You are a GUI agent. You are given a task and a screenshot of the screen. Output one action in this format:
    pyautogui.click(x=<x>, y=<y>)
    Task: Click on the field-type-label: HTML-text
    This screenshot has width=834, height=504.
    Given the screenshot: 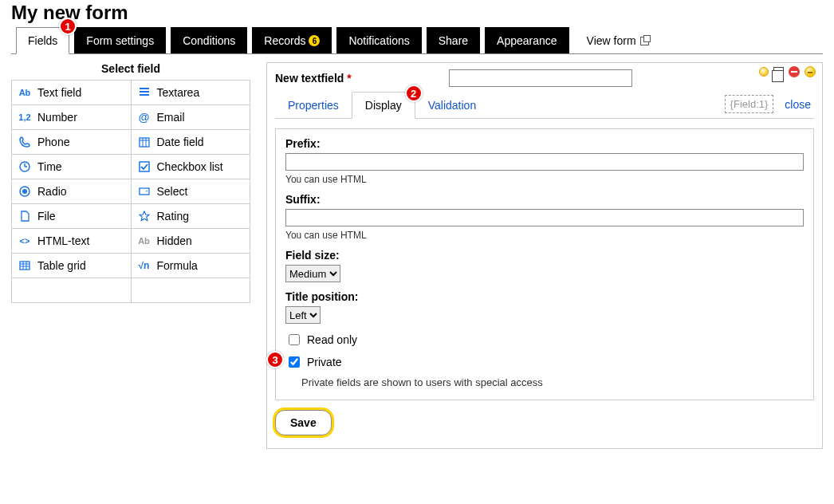 What is the action you would take?
    pyautogui.click(x=64, y=241)
    